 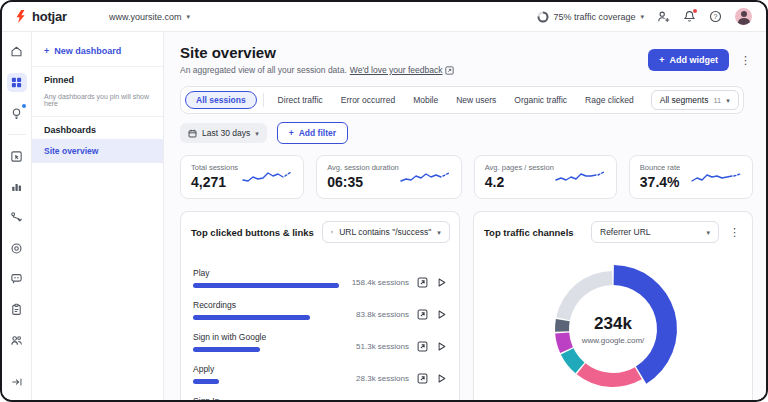 What do you see at coordinates (363, 182) in the screenshot?
I see `stat-value: 06:35` at bounding box center [363, 182].